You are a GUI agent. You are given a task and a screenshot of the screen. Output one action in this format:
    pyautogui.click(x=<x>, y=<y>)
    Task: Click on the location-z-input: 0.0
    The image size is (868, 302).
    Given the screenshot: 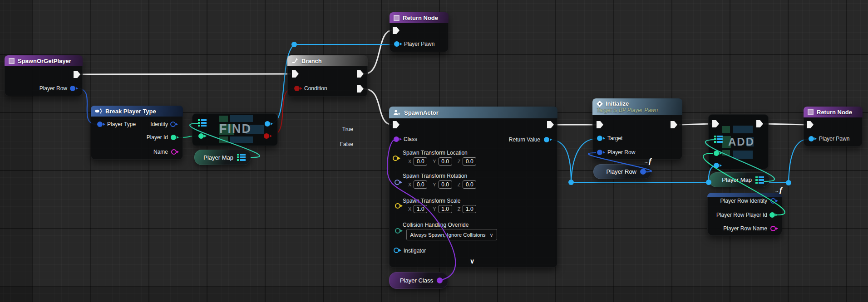 What is the action you would take?
    pyautogui.click(x=469, y=161)
    